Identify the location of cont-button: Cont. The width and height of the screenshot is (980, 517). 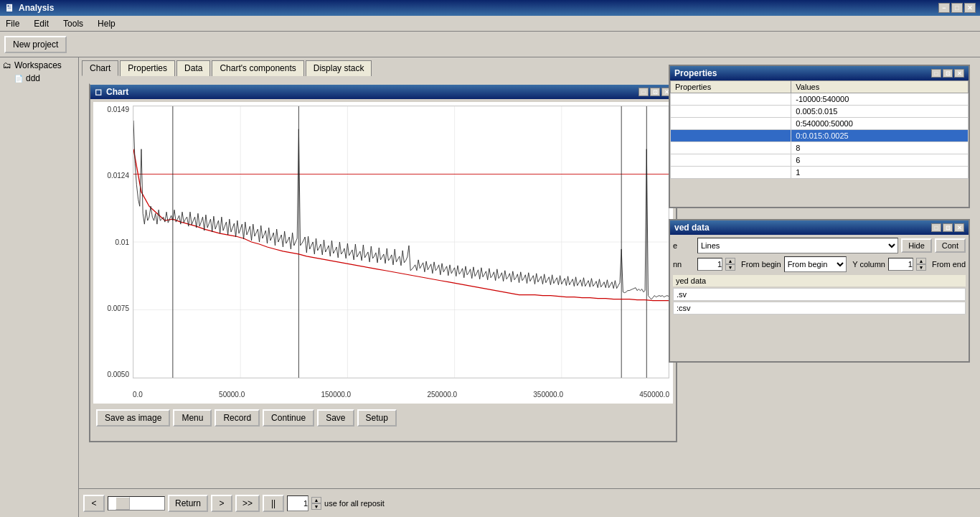
(950, 246).